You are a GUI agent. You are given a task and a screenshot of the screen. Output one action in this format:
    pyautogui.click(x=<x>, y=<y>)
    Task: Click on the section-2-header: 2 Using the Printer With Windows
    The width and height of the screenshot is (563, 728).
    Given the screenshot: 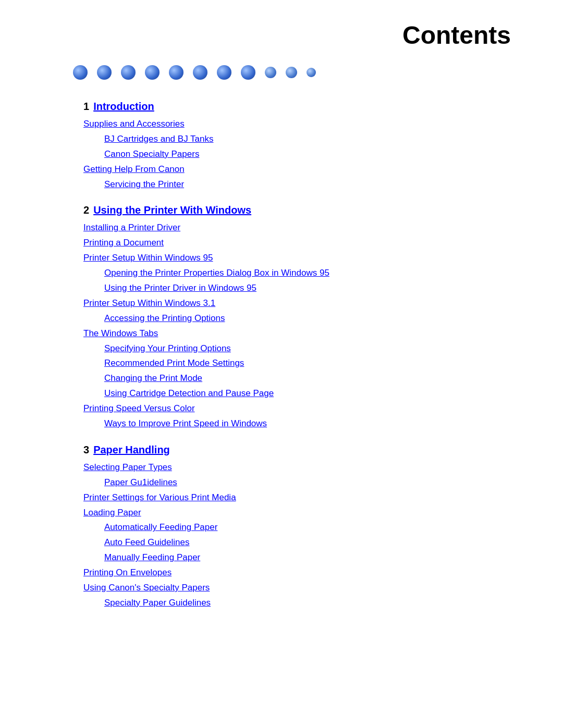 What is the action you would take?
    pyautogui.click(x=302, y=211)
    